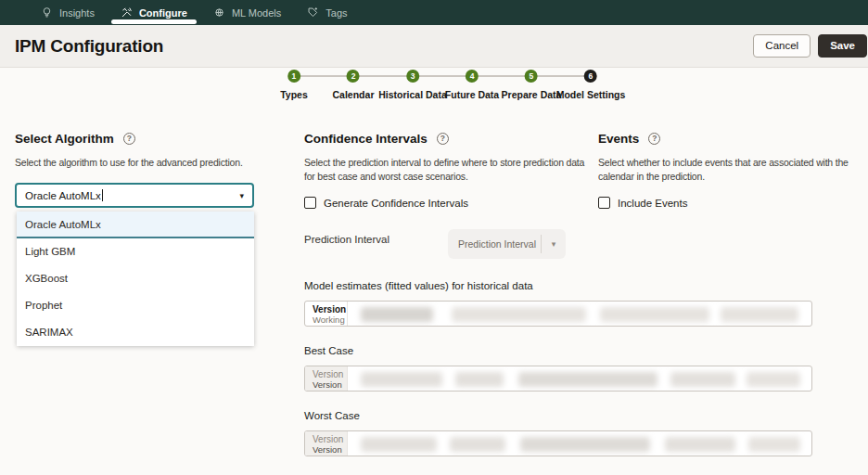  Describe the element at coordinates (354, 85) in the screenshot. I see `stepper-step-calendar: 2 Calendar` at that location.